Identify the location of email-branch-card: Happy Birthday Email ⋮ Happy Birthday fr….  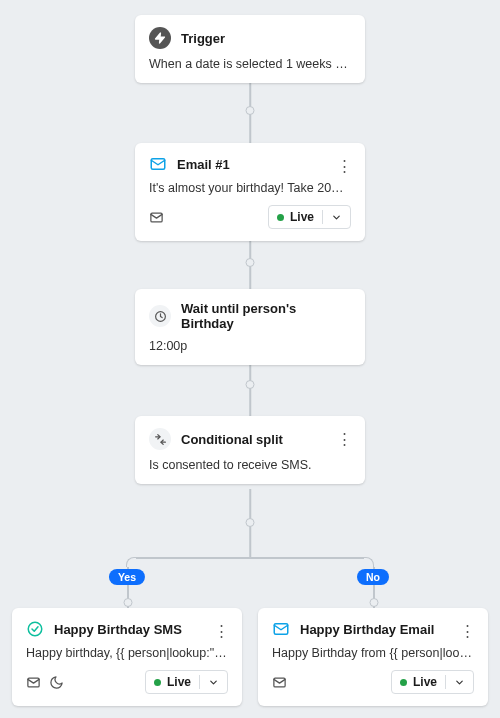
(373, 657).